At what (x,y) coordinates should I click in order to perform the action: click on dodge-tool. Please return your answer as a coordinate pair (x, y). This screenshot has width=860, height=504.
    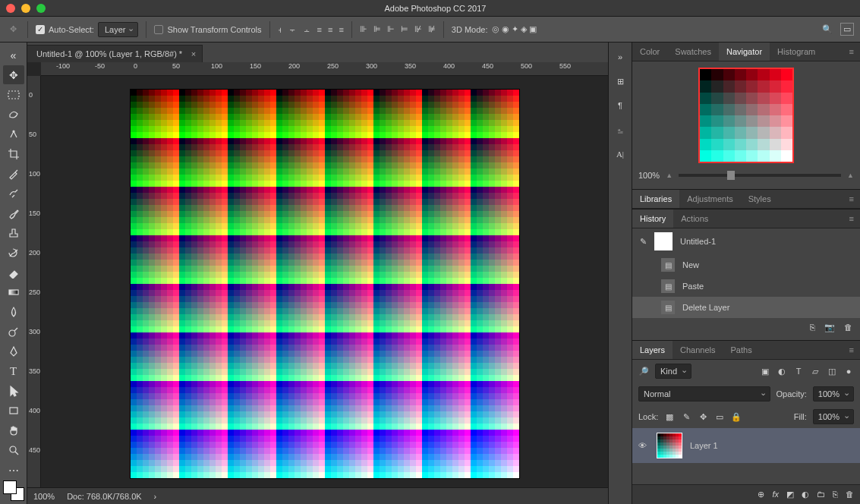
    Looking at the image, I should click on (14, 332).